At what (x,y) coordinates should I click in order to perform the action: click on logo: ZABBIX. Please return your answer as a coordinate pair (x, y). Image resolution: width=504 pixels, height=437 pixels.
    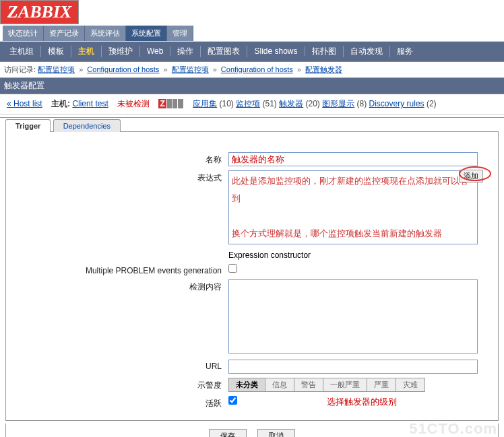
    Looking at the image, I should click on (39, 12).